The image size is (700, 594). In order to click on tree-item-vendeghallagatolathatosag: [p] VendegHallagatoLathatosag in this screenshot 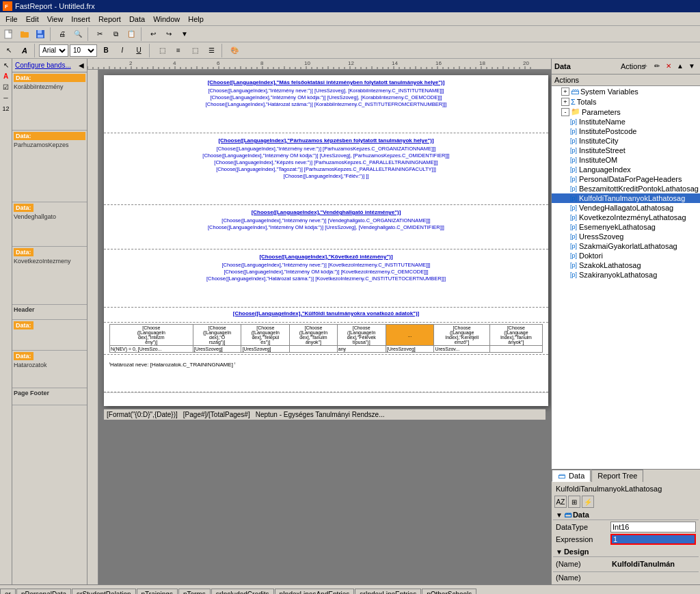, I will do `click(626, 208)`.